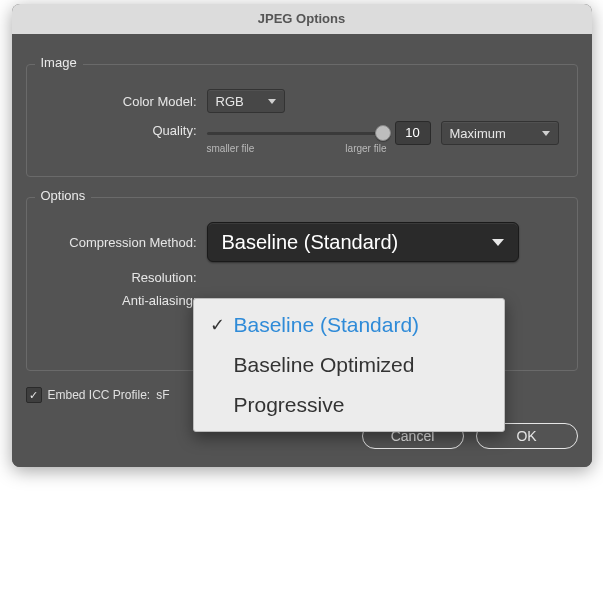 The width and height of the screenshot is (603, 603). I want to click on quality-preset-select: Maximum, so click(500, 133).